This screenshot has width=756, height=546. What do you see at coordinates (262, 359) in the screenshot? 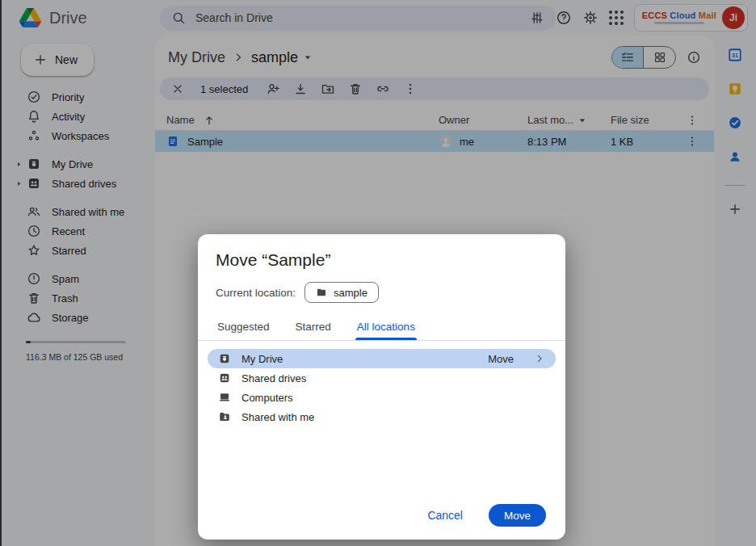
I see `location-label: My Drive` at bounding box center [262, 359].